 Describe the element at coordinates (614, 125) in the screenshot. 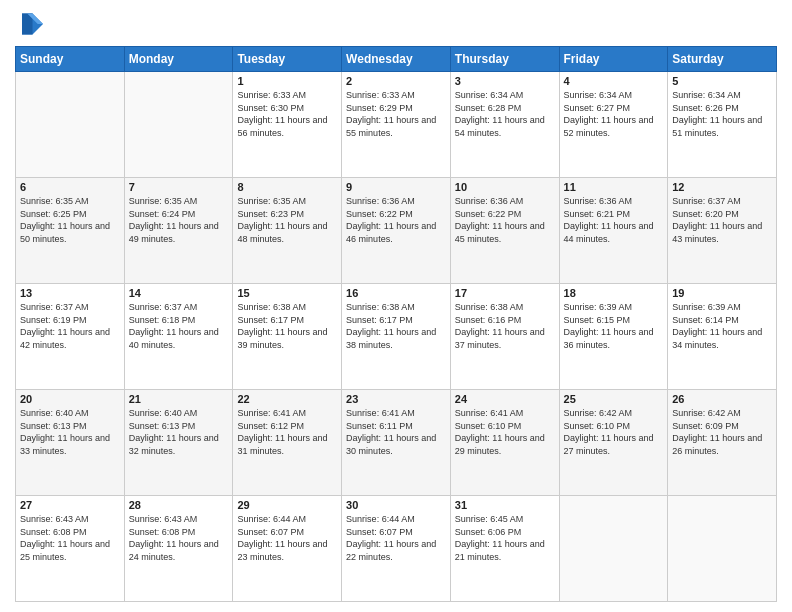

I see `calendar-cell: 4Sunrise: 6:34 AM Sunset: 6:27 PM Daylig…` at that location.